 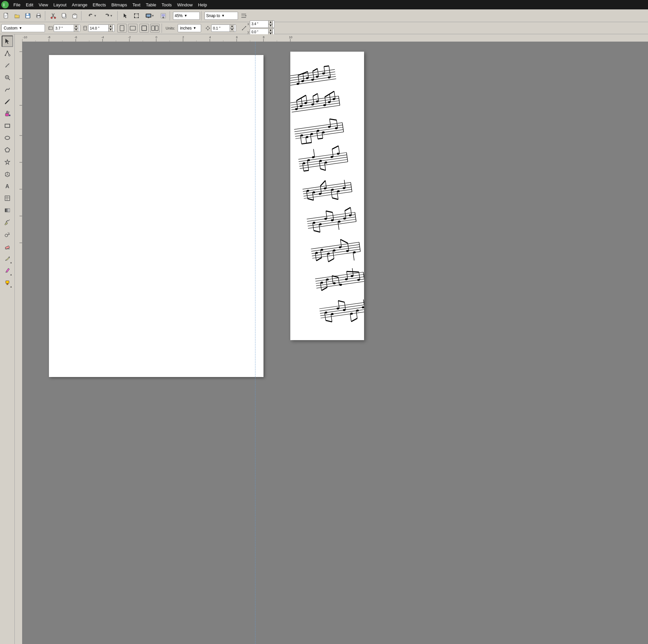 I want to click on svg-text: A, so click(x=7, y=187).